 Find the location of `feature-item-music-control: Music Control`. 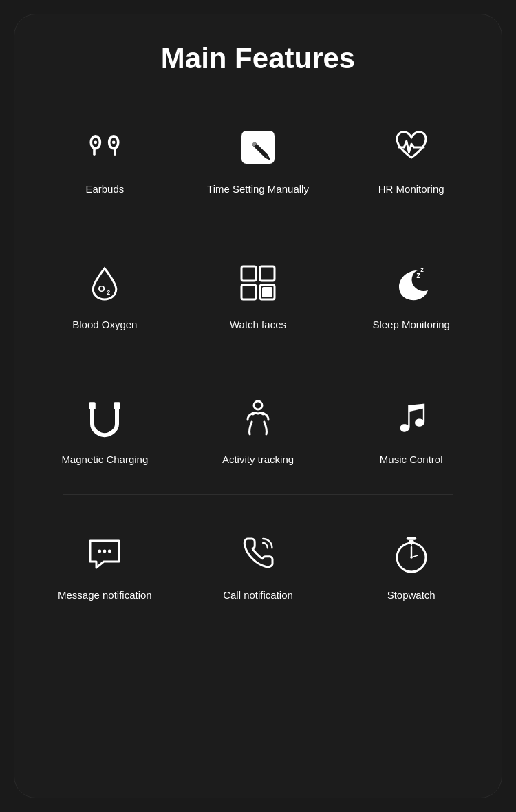

feature-item-music-control: Music Control is located at coordinates (411, 427).